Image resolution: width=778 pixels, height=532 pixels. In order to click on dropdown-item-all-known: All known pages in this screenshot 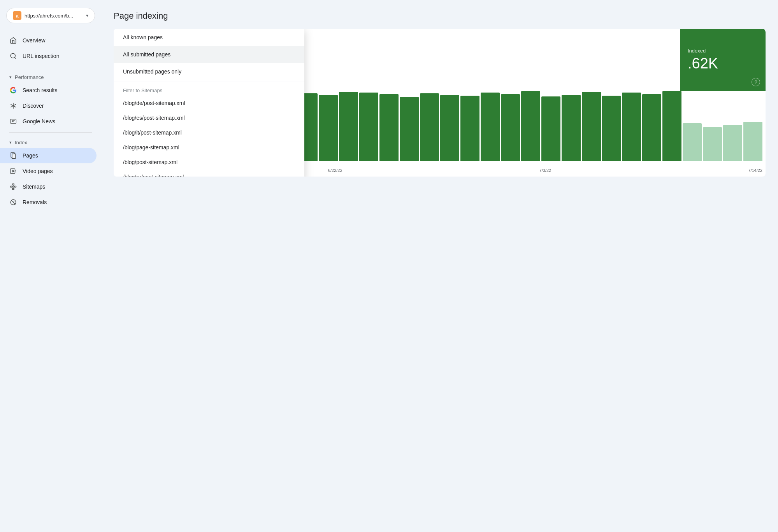, I will do `click(209, 37)`.